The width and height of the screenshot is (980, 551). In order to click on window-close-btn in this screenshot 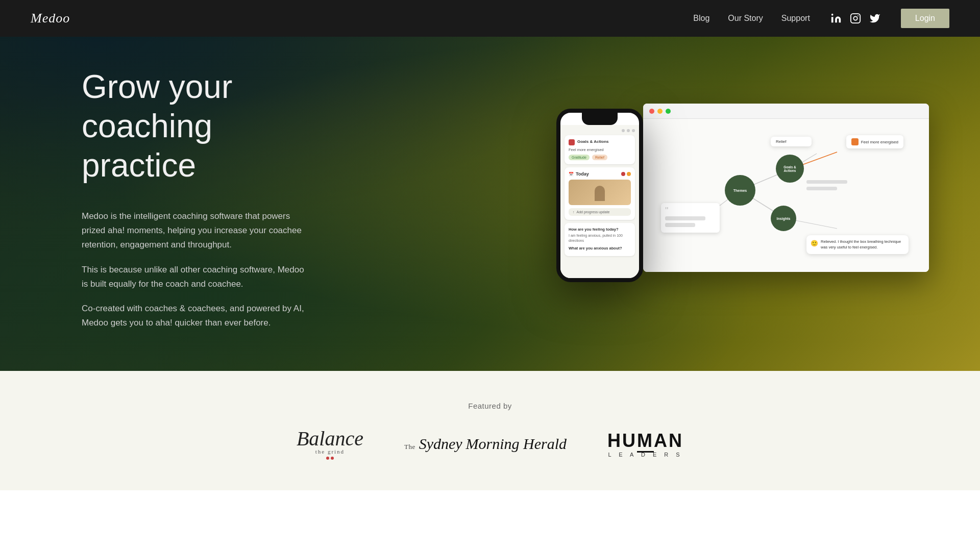, I will do `click(652, 111)`.